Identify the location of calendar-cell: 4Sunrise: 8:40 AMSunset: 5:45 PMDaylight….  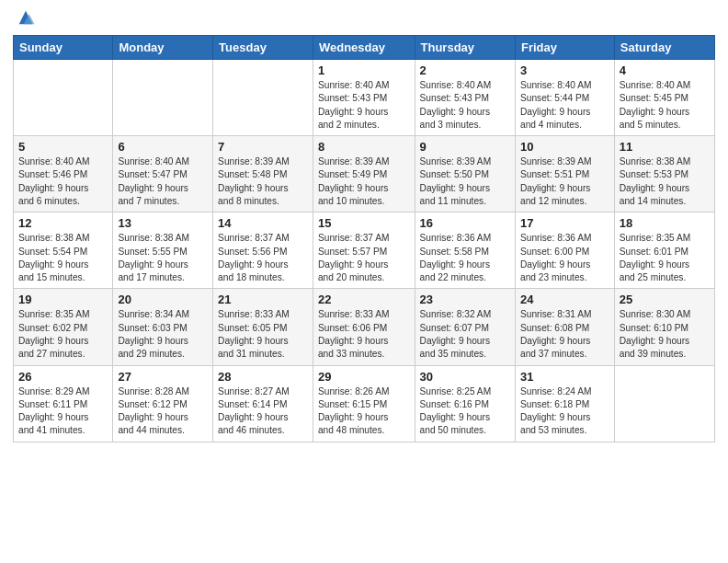
(664, 98).